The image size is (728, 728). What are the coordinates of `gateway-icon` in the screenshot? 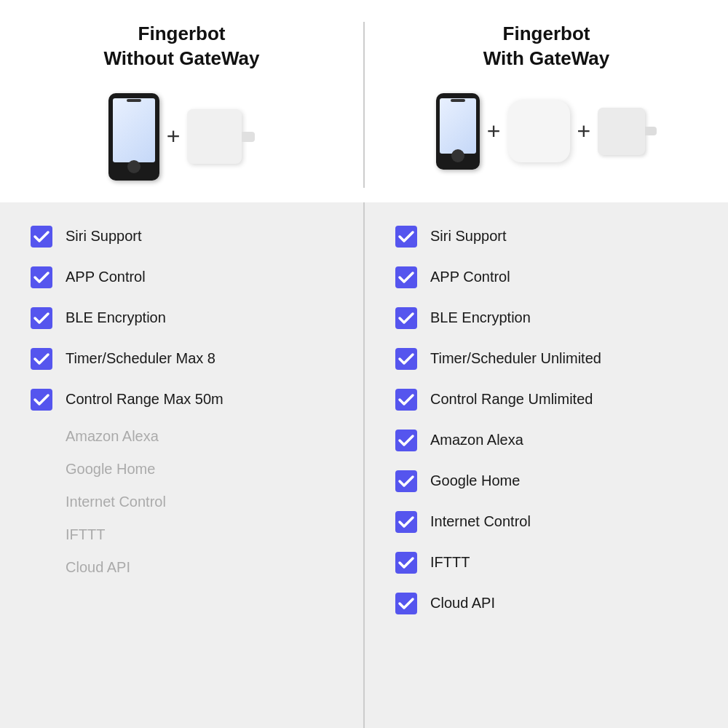 It's located at (539, 131).